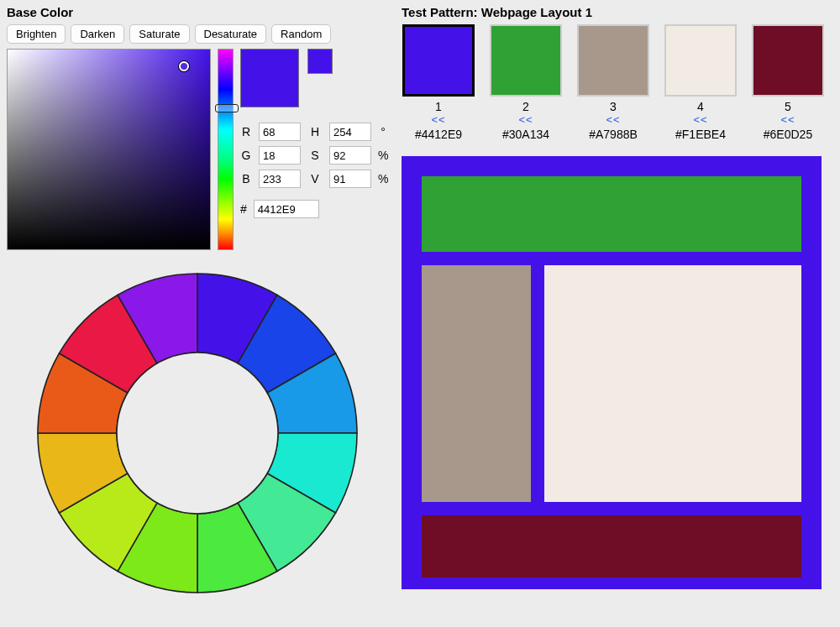  What do you see at coordinates (438, 107) in the screenshot?
I see `palette-number: 1` at bounding box center [438, 107].